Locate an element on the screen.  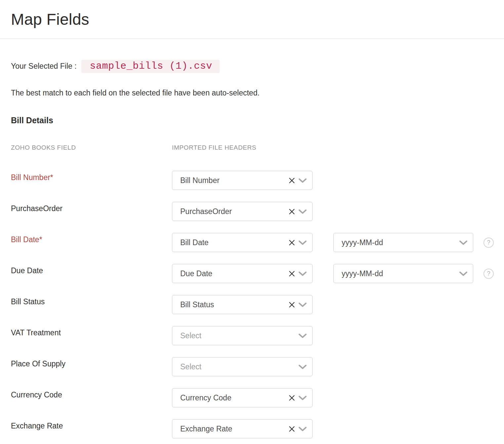
column-header-imported-headers: IMPORTED FILE HEADERS is located at coordinates (214, 148).